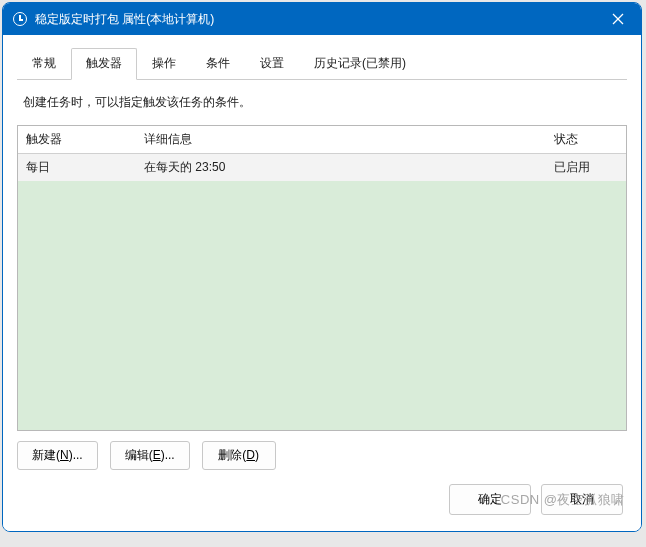 The width and height of the screenshot is (646, 547). What do you see at coordinates (586, 168) in the screenshot?
I see `cell-status: 已启用` at bounding box center [586, 168].